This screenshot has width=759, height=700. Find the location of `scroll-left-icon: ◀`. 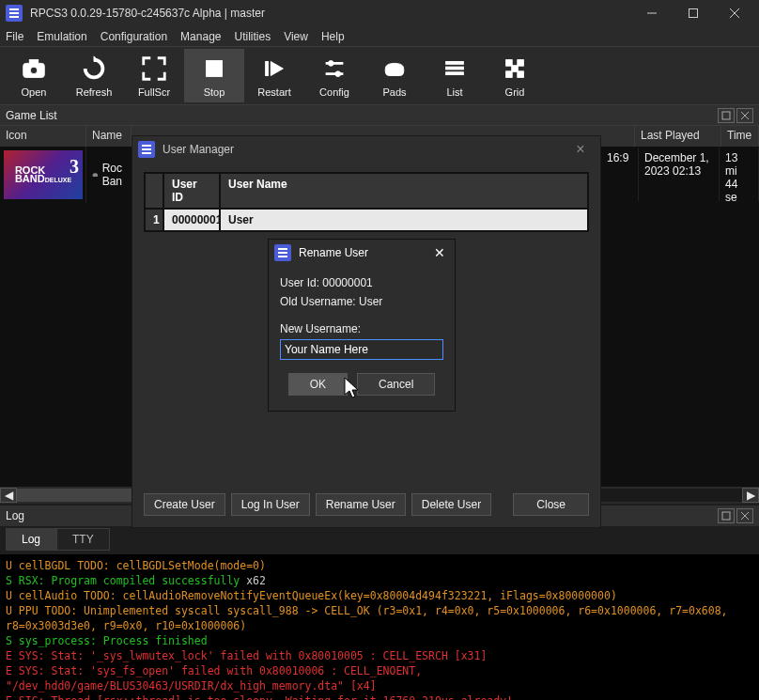

scroll-left-icon: ◀ is located at coordinates (8, 495).